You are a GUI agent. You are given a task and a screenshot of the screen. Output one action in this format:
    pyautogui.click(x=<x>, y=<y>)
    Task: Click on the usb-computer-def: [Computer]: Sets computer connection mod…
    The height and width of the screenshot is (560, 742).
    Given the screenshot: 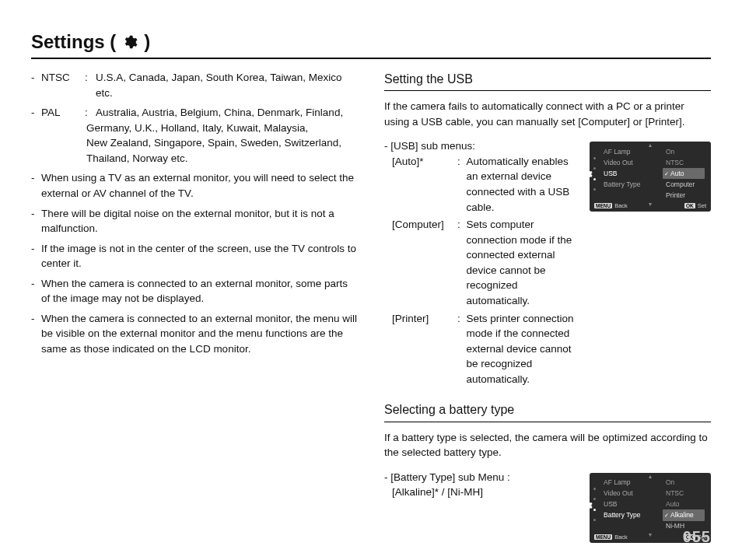 What is the action you would take?
    pyautogui.click(x=485, y=263)
    